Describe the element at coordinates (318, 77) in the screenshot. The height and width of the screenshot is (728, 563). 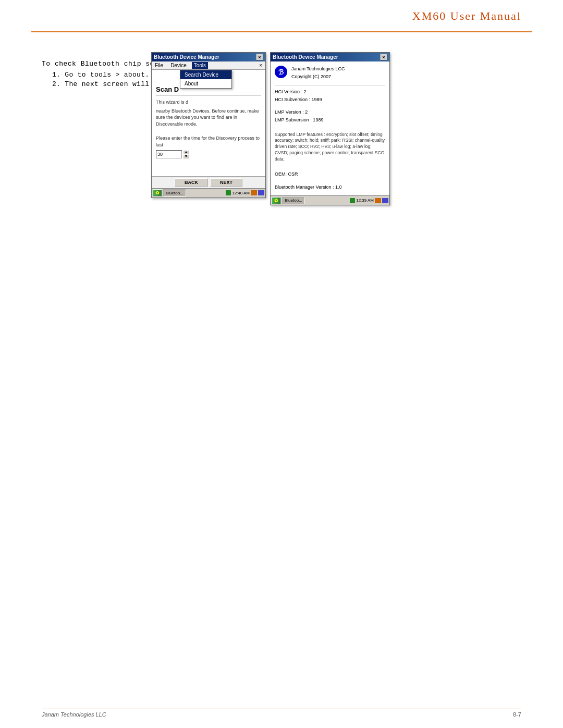
I see `copyright: Copyright (C) 2007` at that location.